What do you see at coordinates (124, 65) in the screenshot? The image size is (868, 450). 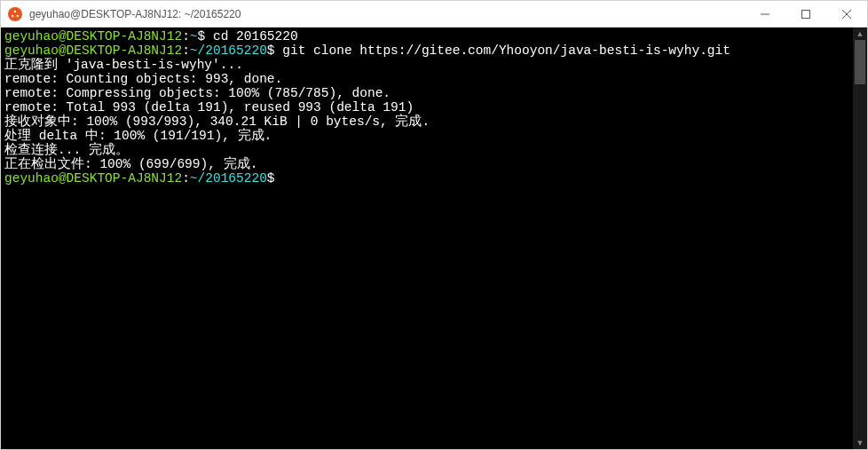 I see `output-line: 正克隆到 'java-besti-is-wyhy'...` at bounding box center [124, 65].